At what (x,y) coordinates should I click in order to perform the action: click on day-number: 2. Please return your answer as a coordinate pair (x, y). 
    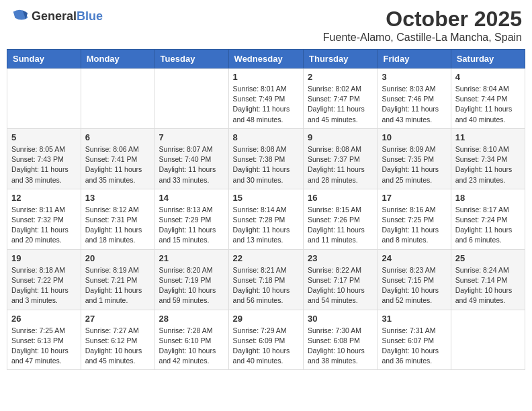
    Looking at the image, I should click on (340, 77).